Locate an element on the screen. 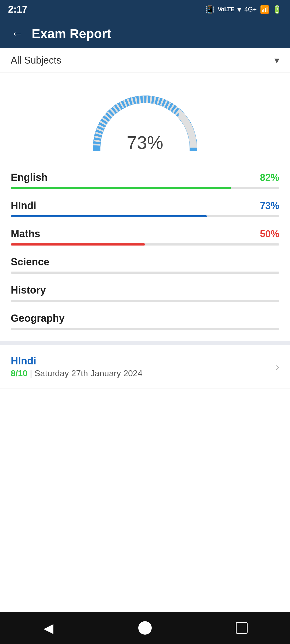 The image size is (290, 644). gauge-percent-label: 73% is located at coordinates (145, 142).